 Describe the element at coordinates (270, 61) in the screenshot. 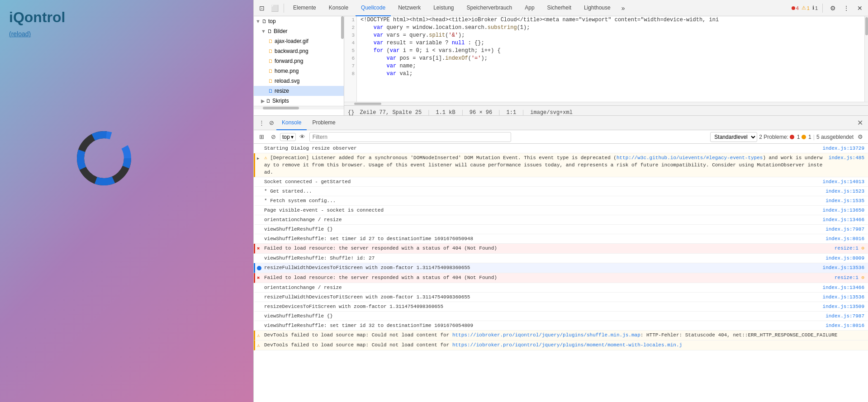

I see `file-icon-forward: 🗋` at that location.